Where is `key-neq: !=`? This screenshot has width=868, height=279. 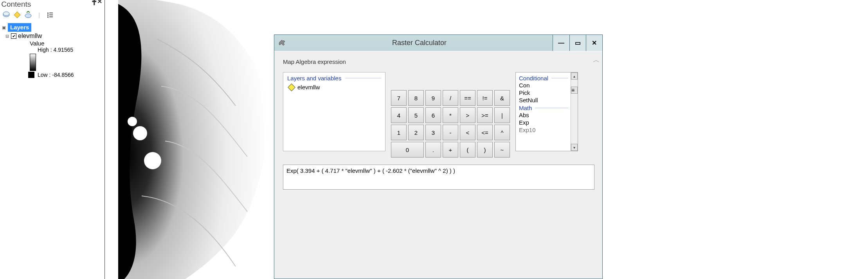 key-neq: != is located at coordinates (485, 98).